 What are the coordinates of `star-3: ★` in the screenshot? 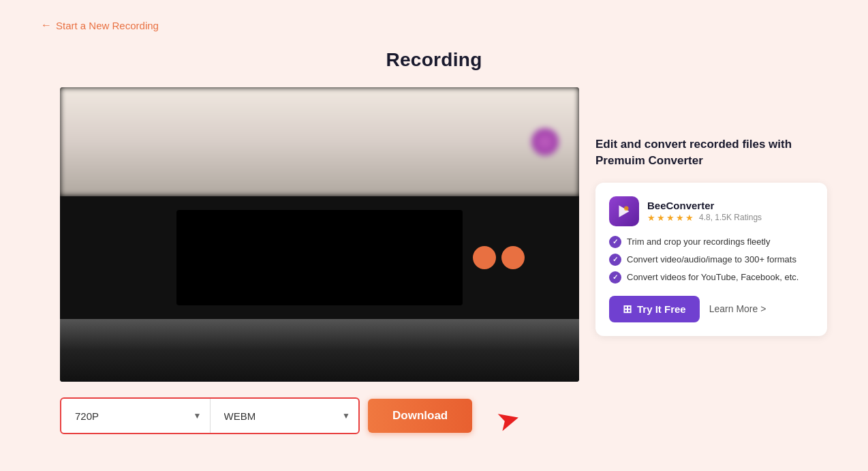 It's located at (670, 218).